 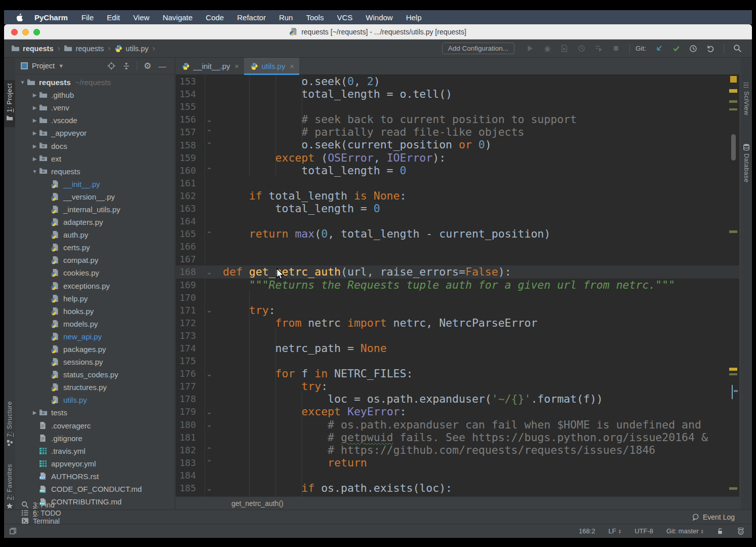 I want to click on tool-window-button-structure: 7: Structure, so click(x=10, y=425).